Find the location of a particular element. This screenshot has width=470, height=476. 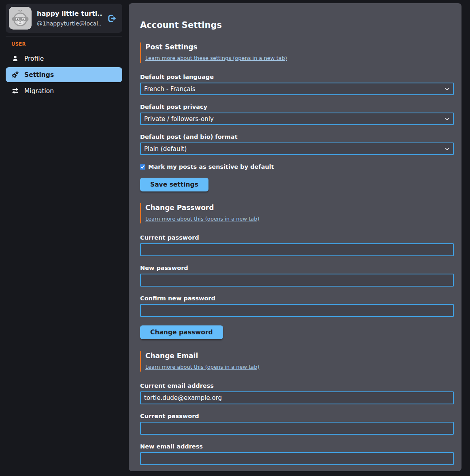

sensitive-default-label: Mark my posts as sensitive by default is located at coordinates (211, 167).